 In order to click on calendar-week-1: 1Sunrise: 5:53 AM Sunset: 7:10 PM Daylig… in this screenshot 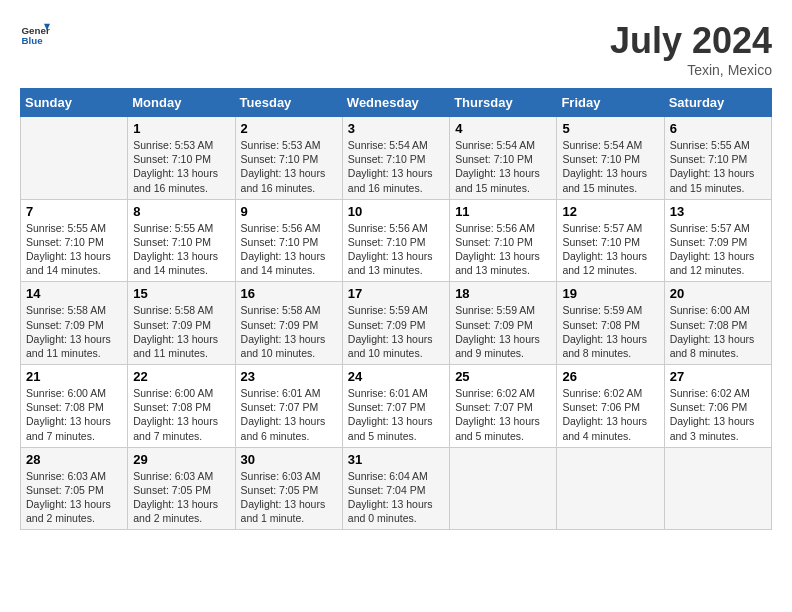, I will do `click(396, 158)`.